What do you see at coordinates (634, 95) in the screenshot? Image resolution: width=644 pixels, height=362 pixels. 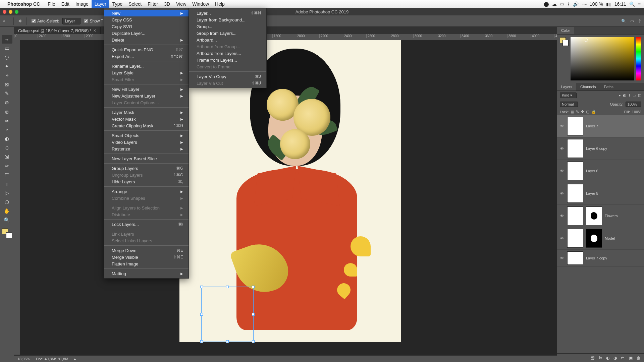 I see `filter-shape-icon: ▭` at bounding box center [634, 95].